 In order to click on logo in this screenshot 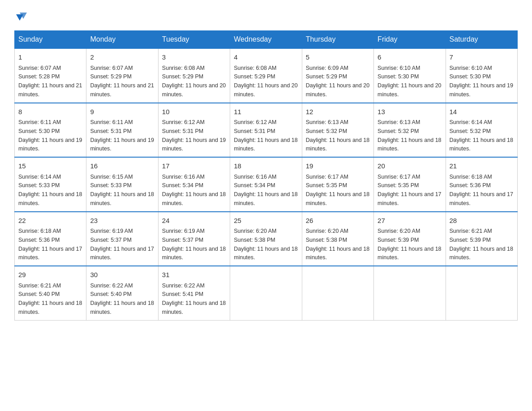, I will do `click(21, 17)`.